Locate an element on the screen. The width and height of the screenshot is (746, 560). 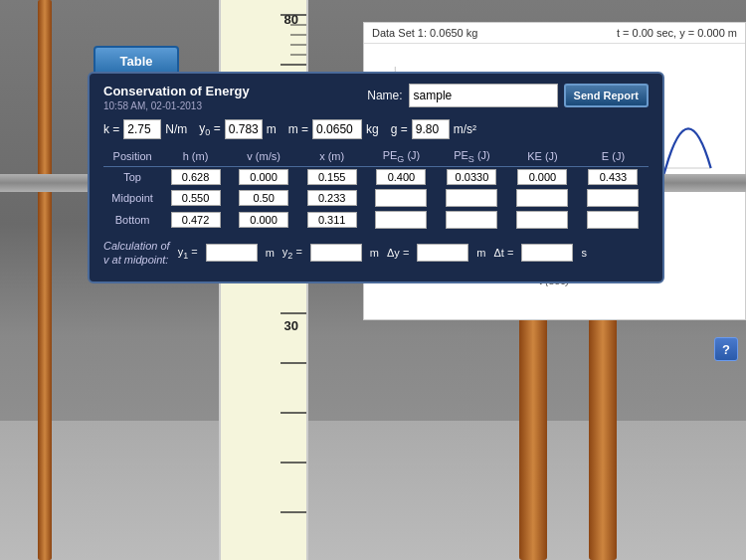
panel-header: Conservation of Energy 10:58 AM, 02-01-2… is located at coordinates (376, 97).